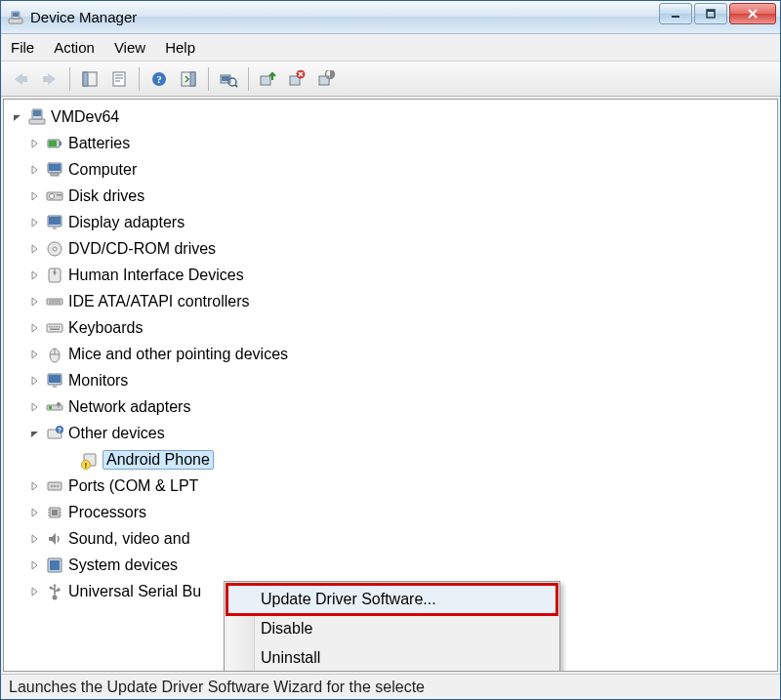 Image resolution: width=781 pixels, height=700 pixels. Describe the element at coordinates (327, 79) in the screenshot. I see `disable-button` at that location.